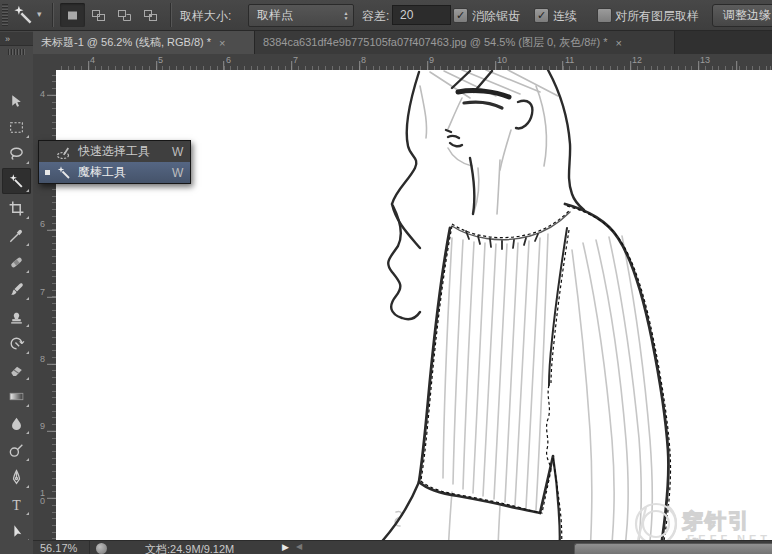 The height and width of the screenshot is (554, 772). I want to click on eraser-tool, so click(16, 369).